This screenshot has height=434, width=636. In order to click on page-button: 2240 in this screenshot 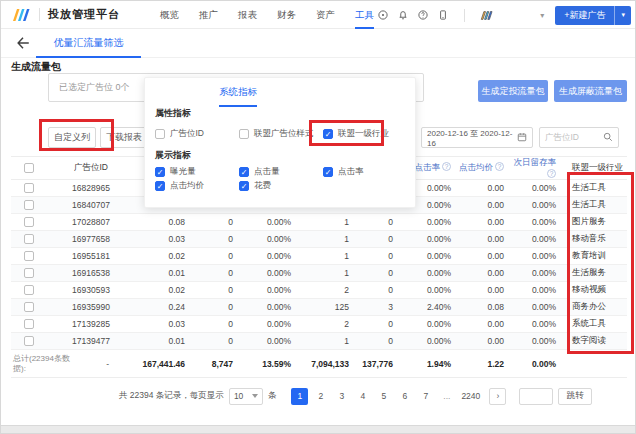, I will do `click(470, 396)`.